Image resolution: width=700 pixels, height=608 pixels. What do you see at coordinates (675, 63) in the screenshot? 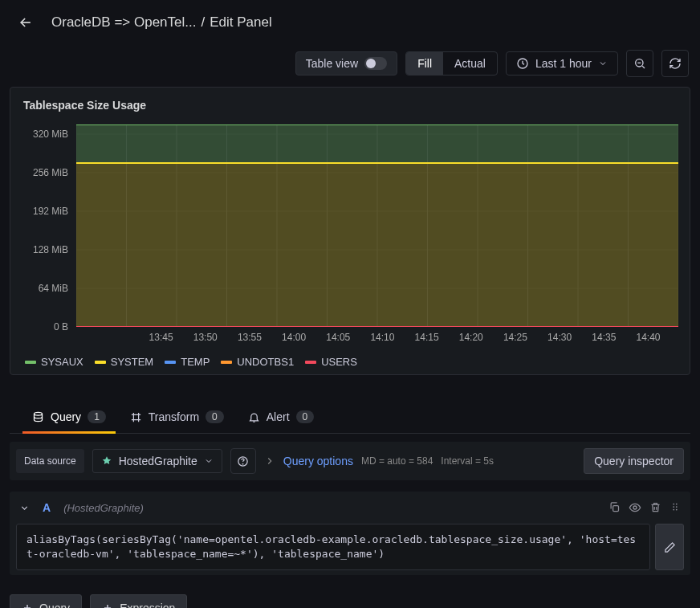
I see `refresh-button` at bounding box center [675, 63].